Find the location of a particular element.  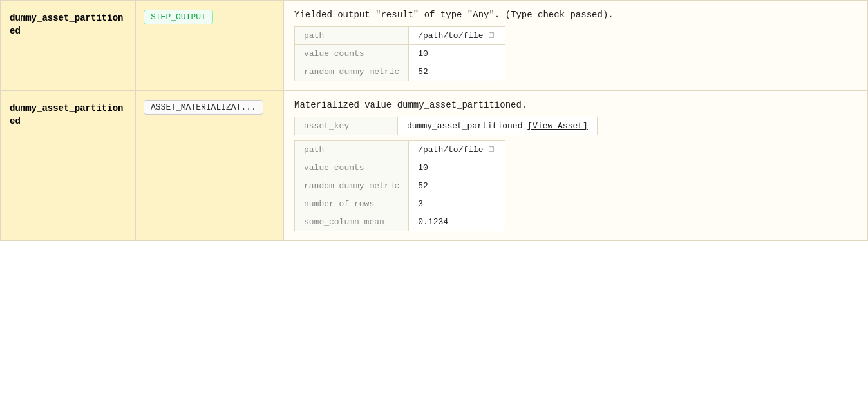

meta-row: some_column mean0.1234 is located at coordinates (401, 222).